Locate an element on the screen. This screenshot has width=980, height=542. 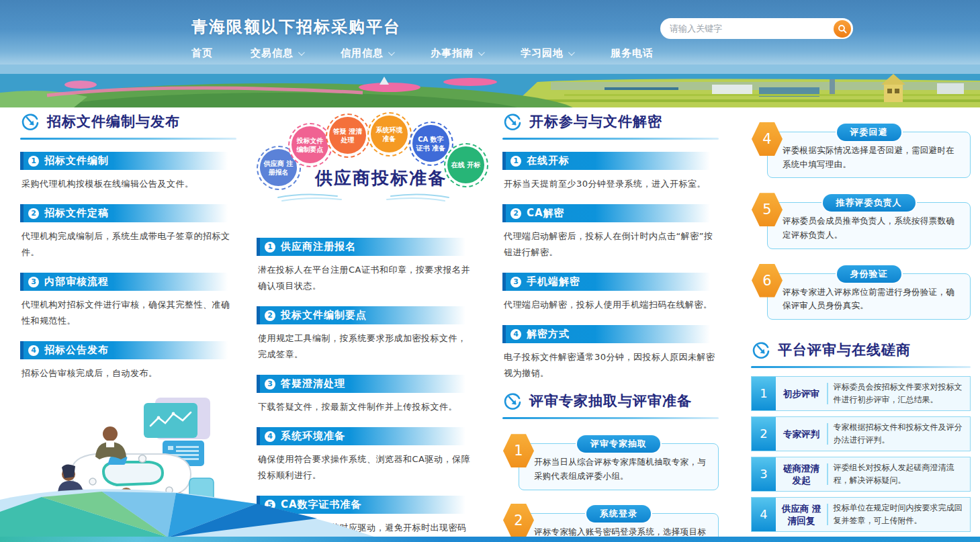
prep-circle: 答疑 澄清处理 is located at coordinates (348, 136).